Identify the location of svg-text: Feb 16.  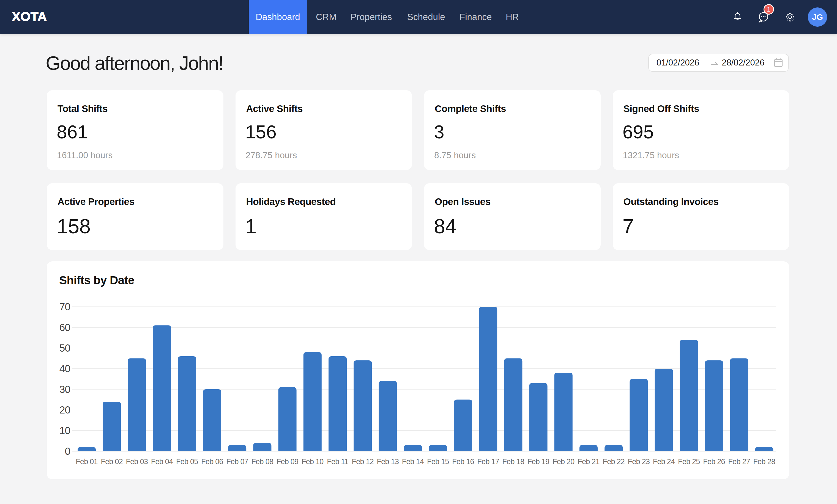
(463, 462).